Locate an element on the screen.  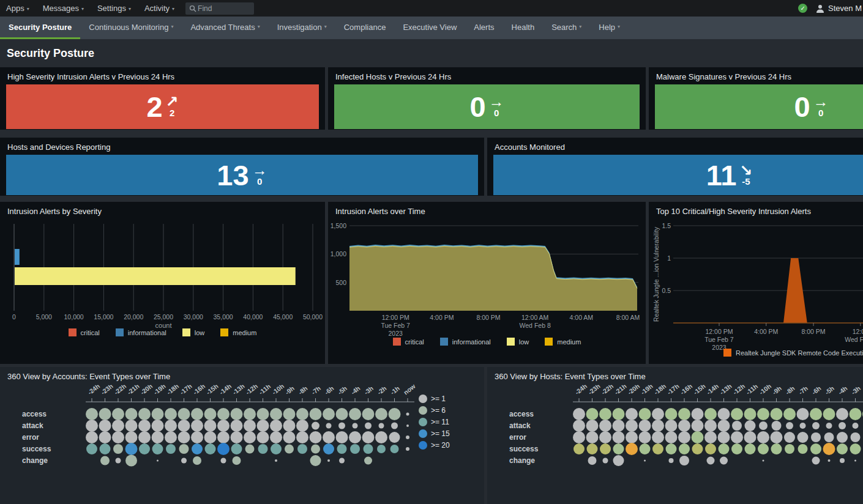
bubble-attack--8h is located at coordinates (302, 426).